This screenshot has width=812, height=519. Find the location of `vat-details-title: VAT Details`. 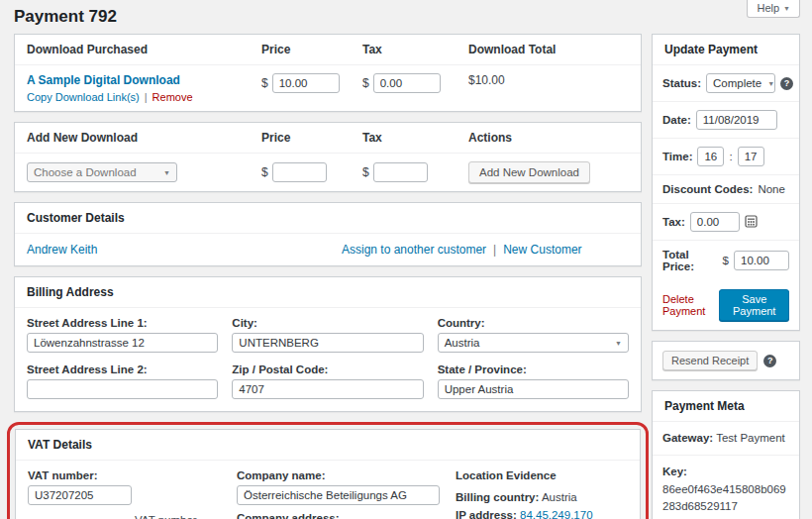

vat-details-title: VAT Details is located at coordinates (328, 446).